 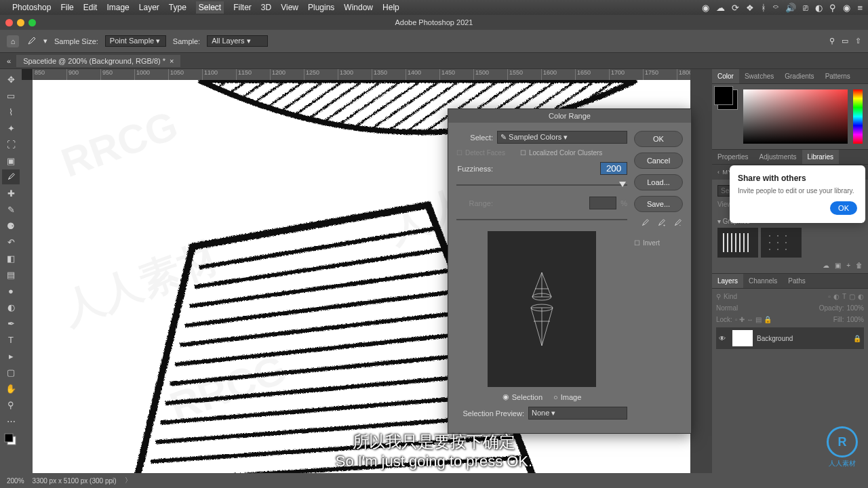 I want to click on menu-view: View, so click(x=290, y=7).